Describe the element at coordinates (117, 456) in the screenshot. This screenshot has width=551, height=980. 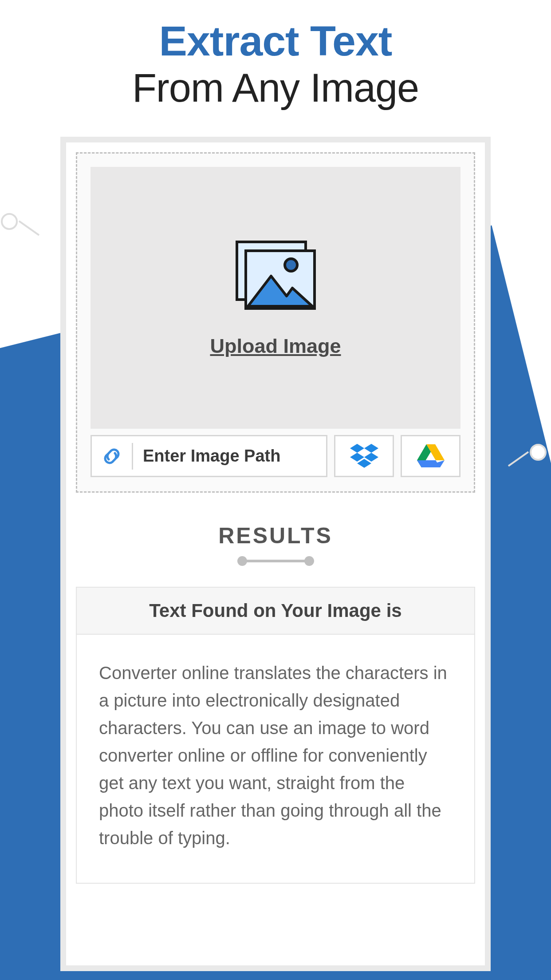
I see `link-icon` at that location.